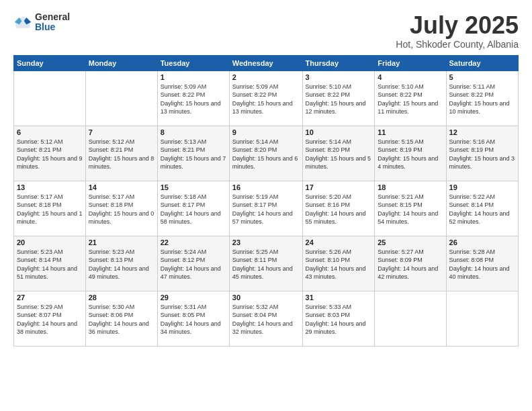 This screenshot has height=411, width=532. Describe the element at coordinates (266, 320) in the screenshot. I see `day-info: Sunrise: 5:32 AMSunset: 8:04 PMDaylight:…` at that location.